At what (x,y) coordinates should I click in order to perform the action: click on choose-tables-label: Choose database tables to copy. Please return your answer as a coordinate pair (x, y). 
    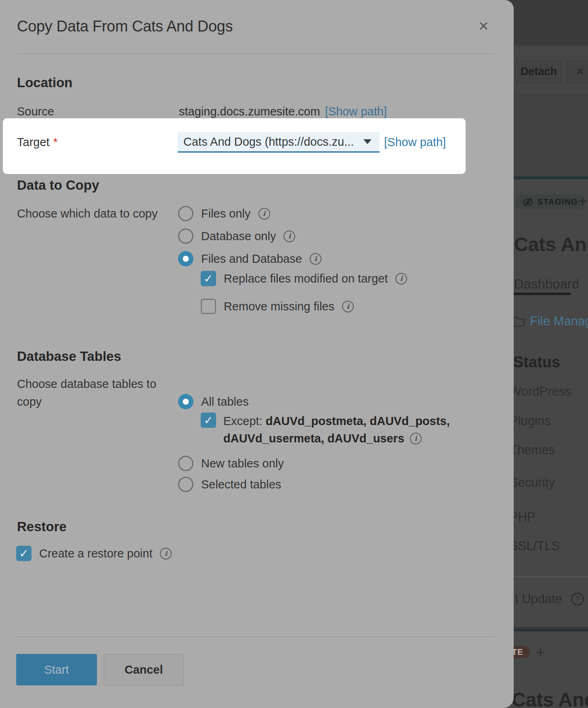
    Looking at the image, I should click on (86, 393).